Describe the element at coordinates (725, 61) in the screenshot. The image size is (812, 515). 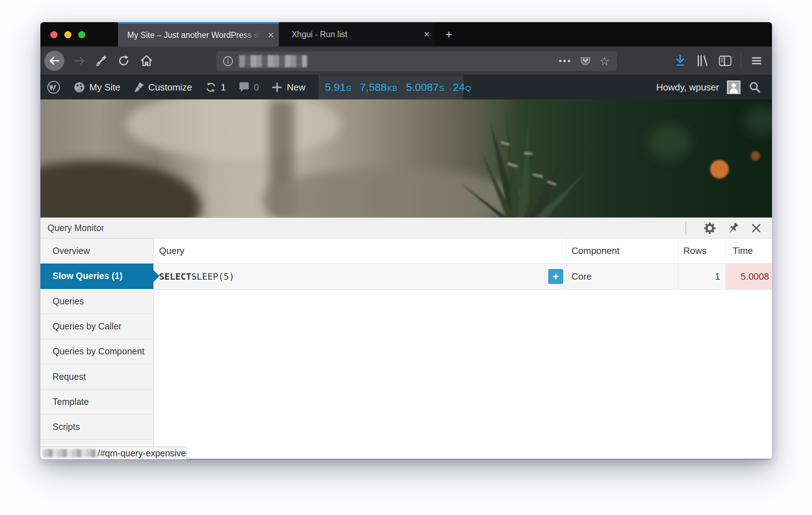
I see `sidebar-toggle-icon` at that location.